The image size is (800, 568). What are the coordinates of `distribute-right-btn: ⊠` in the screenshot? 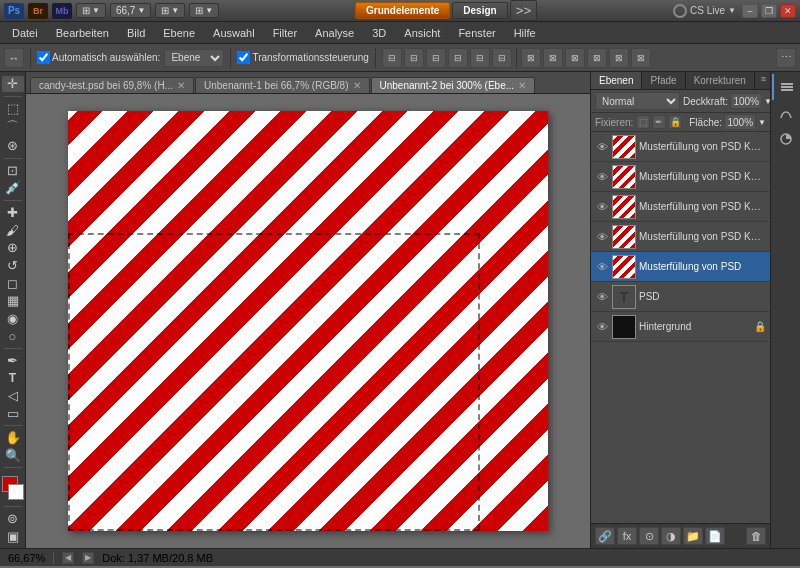 It's located at (575, 58).